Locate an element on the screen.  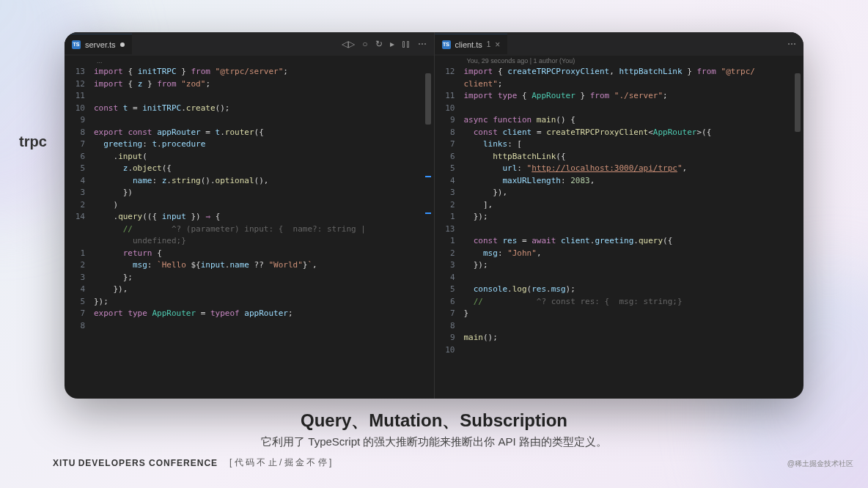
code-line: 3 }; is located at coordinates (249, 278).